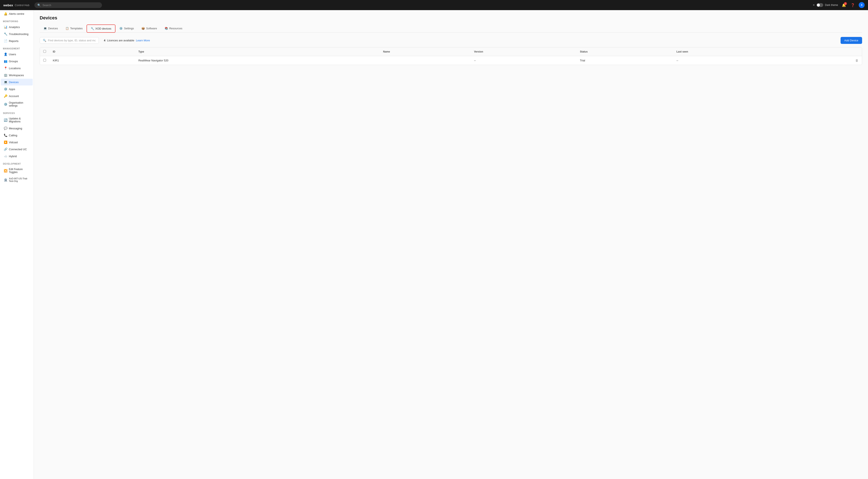 The height and width of the screenshot is (479, 868). What do you see at coordinates (17, 135) in the screenshot?
I see `sidebar-item-calling: 📞 Calling` at bounding box center [17, 135].